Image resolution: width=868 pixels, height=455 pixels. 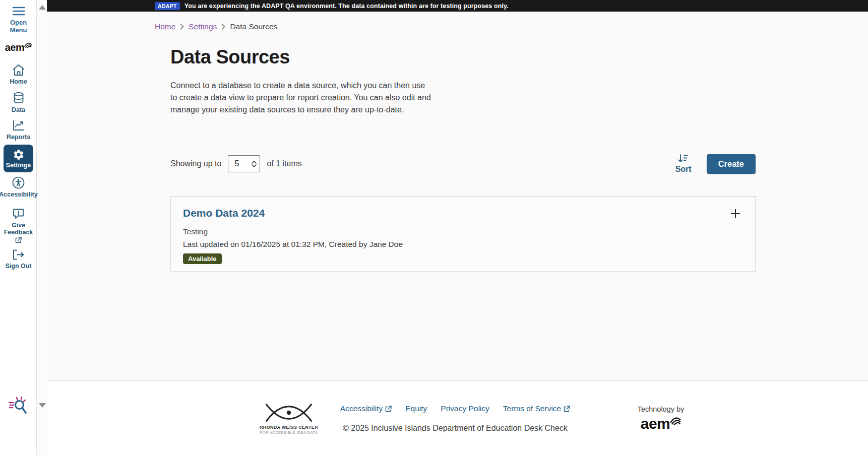 I want to click on data-source-title-link: Demo Data 2024, so click(x=463, y=213).